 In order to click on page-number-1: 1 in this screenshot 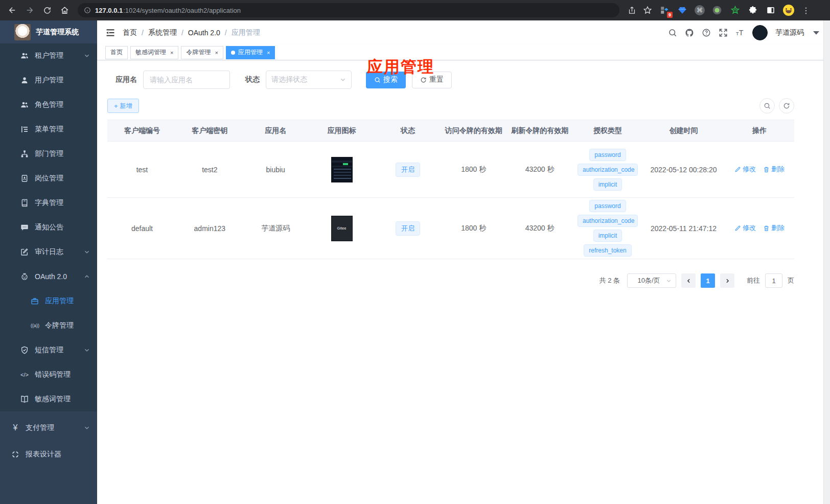, I will do `click(708, 281)`.